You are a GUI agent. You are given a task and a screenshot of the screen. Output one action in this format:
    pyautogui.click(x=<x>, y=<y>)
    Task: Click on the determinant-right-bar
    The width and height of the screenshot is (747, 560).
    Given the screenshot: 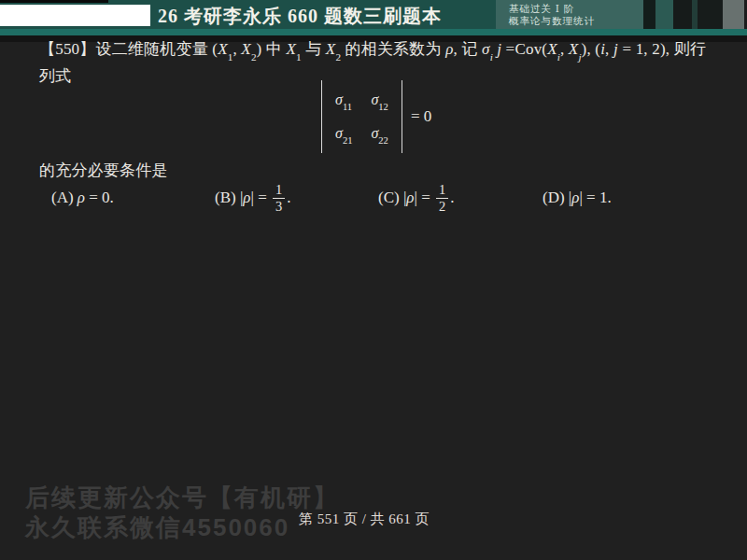 What is the action you would take?
    pyautogui.click(x=402, y=117)
    